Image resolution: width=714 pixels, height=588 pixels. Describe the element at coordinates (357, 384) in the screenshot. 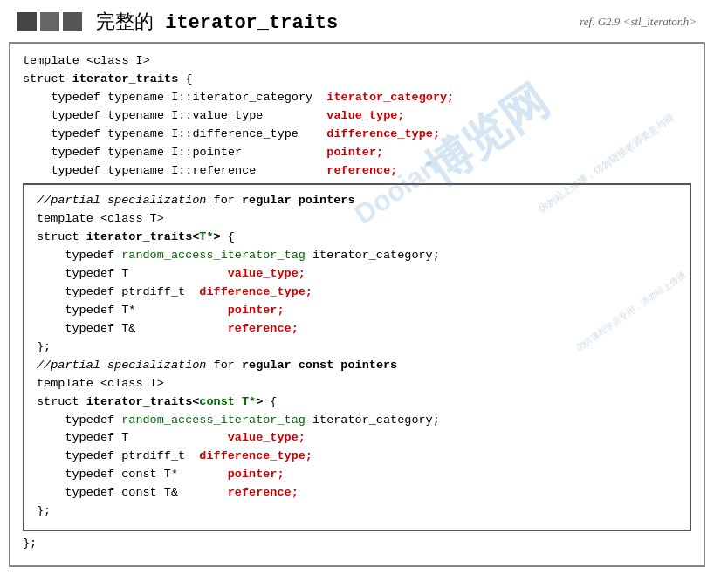

I see `inner2-line-1: template <class T>` at that location.